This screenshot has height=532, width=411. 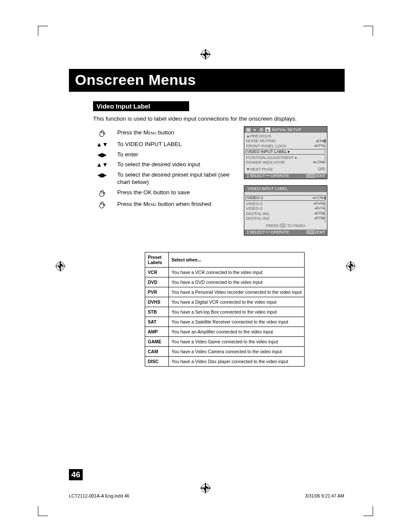 What do you see at coordinates (286, 189) in the screenshot?
I see `osd-header: VIDEO INPUT LABEL` at bounding box center [286, 189].